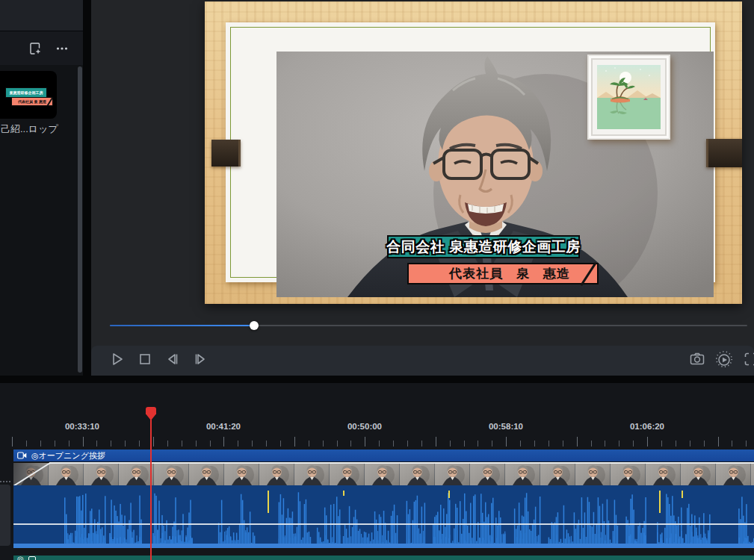  What do you see at coordinates (117, 361) in the screenshot?
I see `play-button` at bounding box center [117, 361].